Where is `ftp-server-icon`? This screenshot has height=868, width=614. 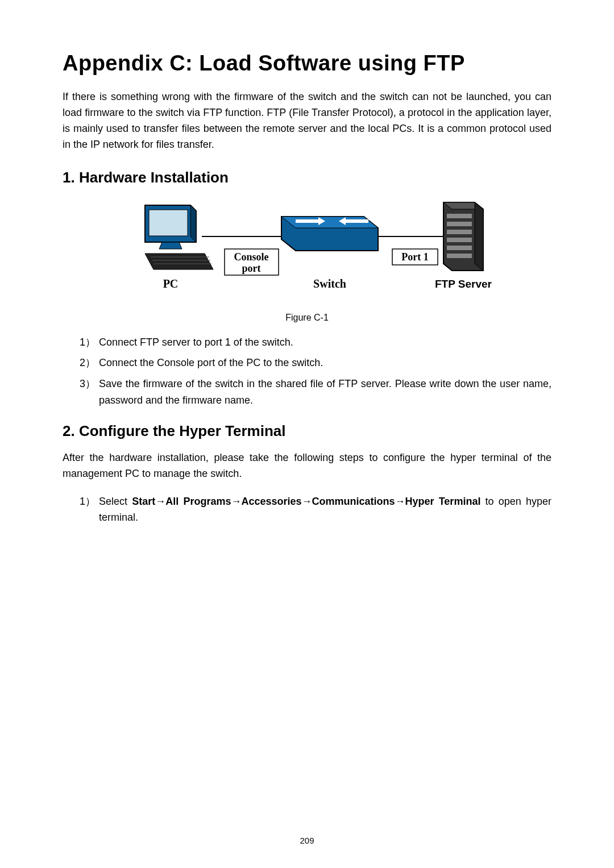 ftp-server-icon is located at coordinates (463, 236).